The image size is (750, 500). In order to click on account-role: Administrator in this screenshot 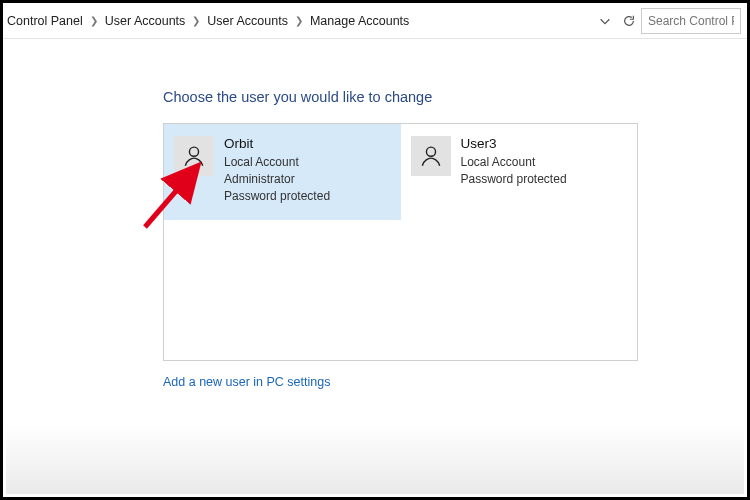, I will do `click(277, 180)`.